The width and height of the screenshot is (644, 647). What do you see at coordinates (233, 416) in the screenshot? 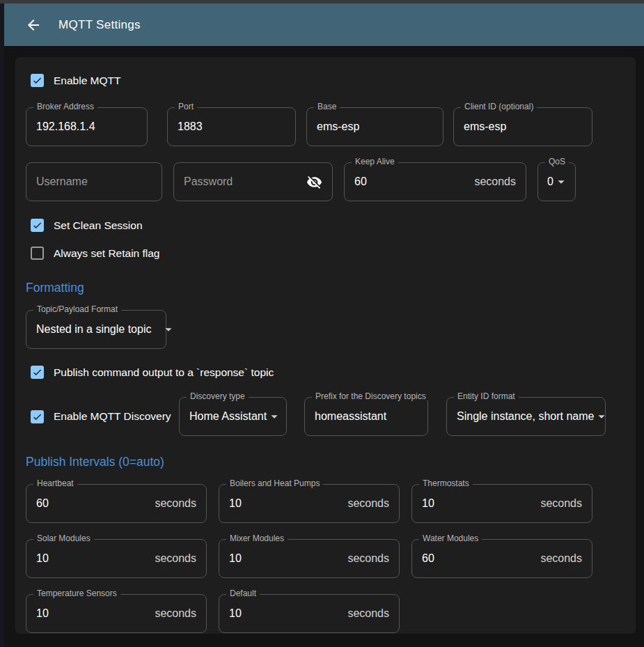
I see `discovery-type-select: Discovery type Home Assistant` at bounding box center [233, 416].